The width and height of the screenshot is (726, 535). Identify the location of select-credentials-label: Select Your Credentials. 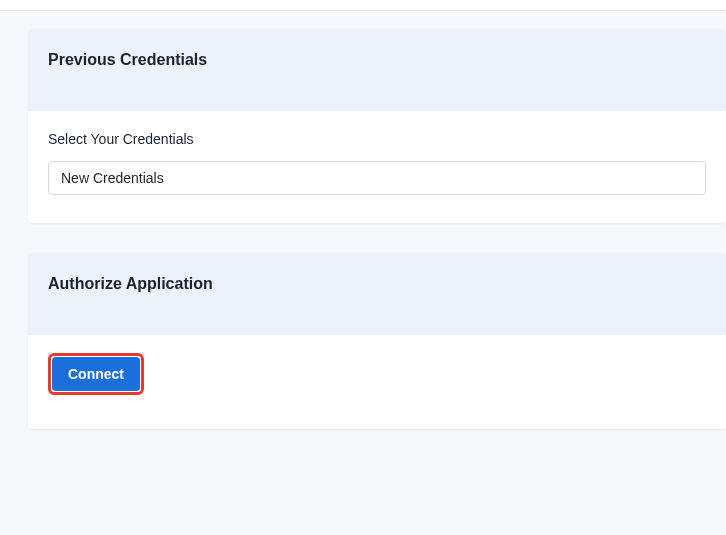
(377, 139).